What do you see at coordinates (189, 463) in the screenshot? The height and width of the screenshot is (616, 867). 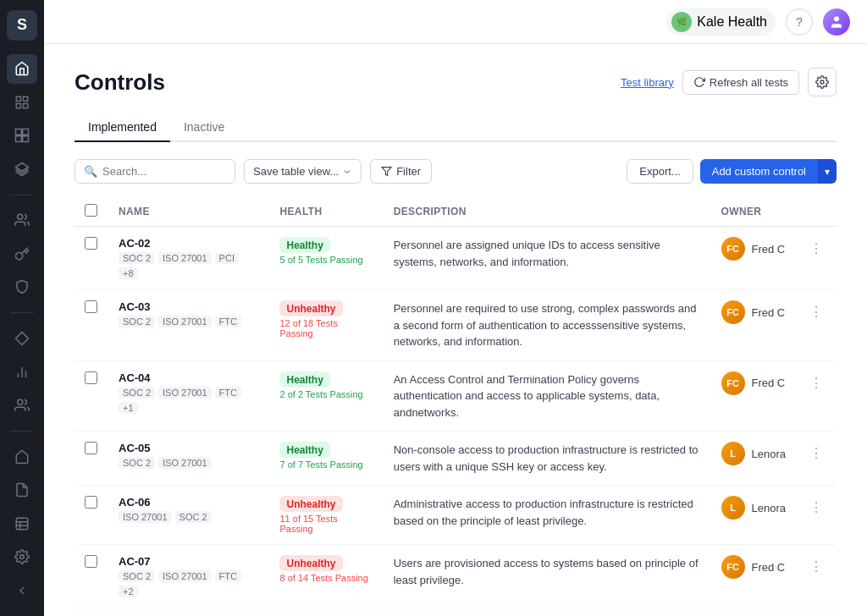 I see `control-tags: SOC 2ISO 27001` at bounding box center [189, 463].